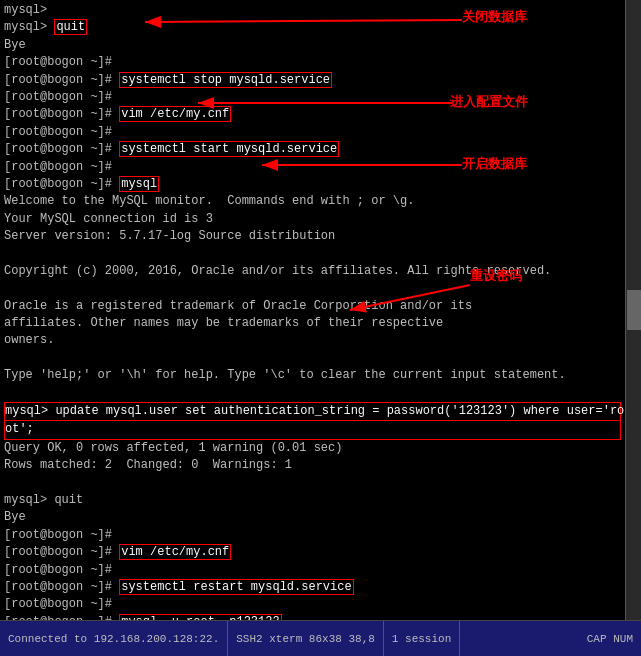 Image resolution: width=641 pixels, height=656 pixels. What do you see at coordinates (312, 340) in the screenshot?
I see `line-oracle3: owners.` at bounding box center [312, 340].